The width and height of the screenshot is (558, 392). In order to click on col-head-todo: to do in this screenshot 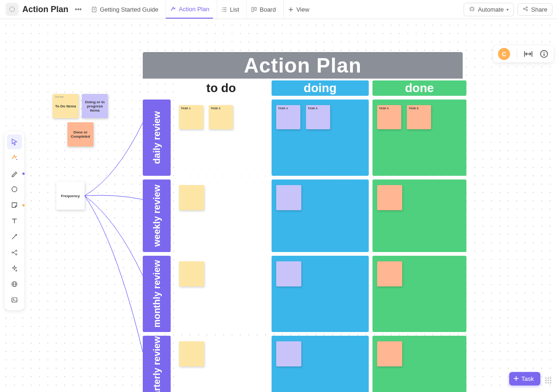, I will do `click(221, 88)`.